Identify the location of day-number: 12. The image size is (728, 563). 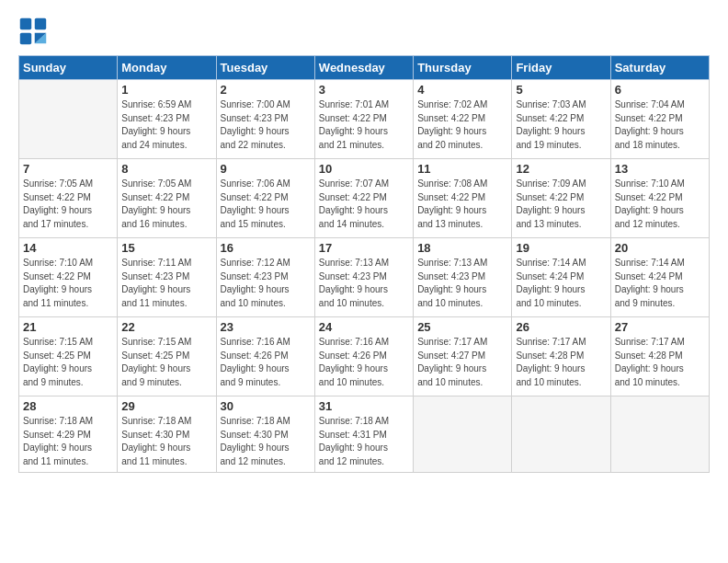
(561, 169).